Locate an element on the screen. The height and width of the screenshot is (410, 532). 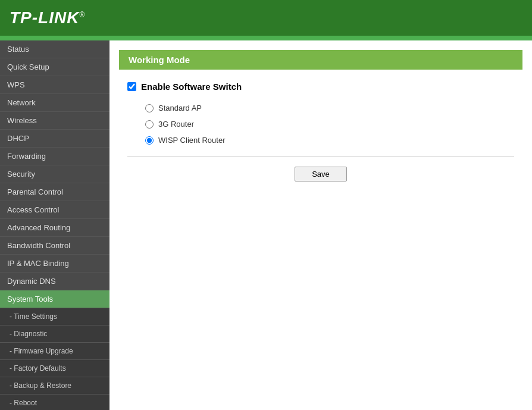
radio-label-3g-router: 3G Router is located at coordinates (176, 124).